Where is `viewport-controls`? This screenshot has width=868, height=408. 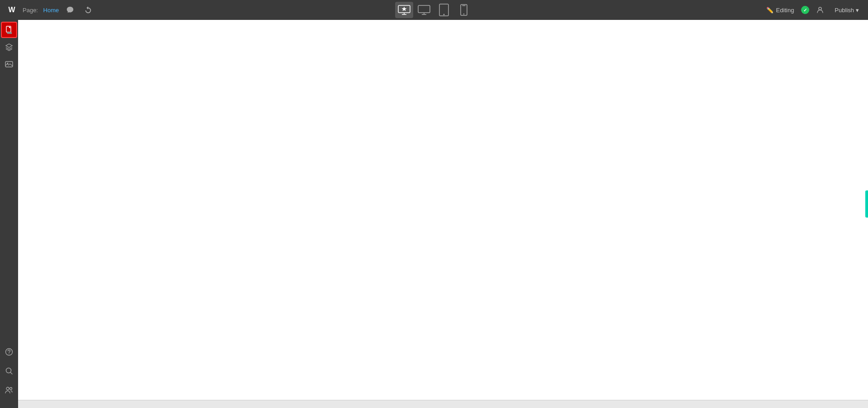 viewport-controls is located at coordinates (434, 10).